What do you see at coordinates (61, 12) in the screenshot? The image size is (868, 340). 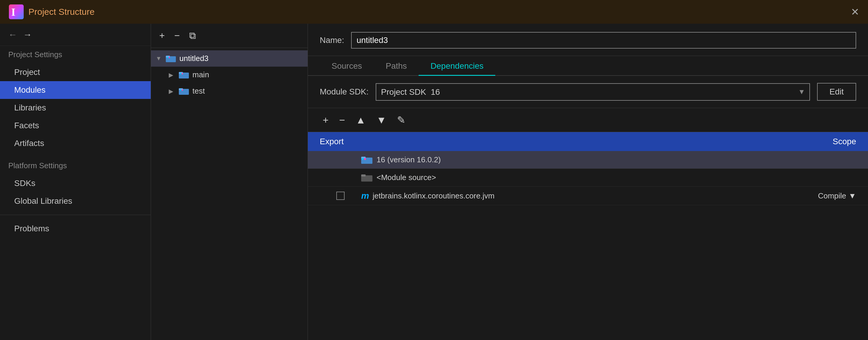 I see `titlebar-title: Project Structure` at bounding box center [61, 12].